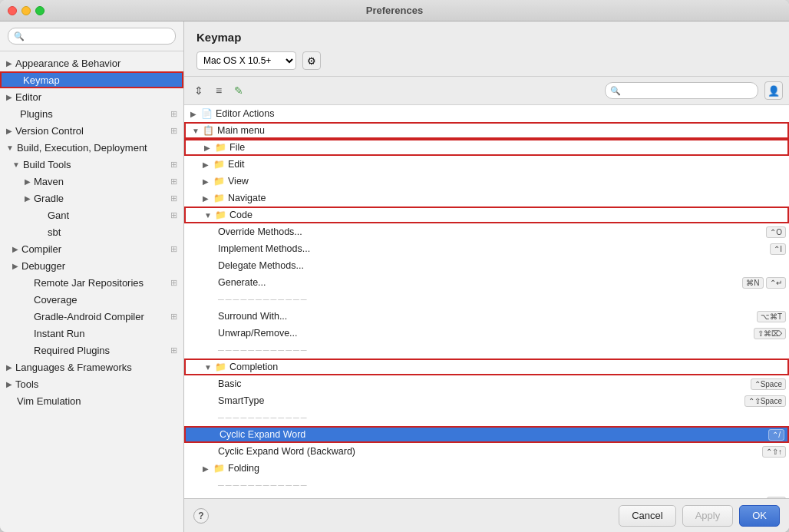 This screenshot has height=532, width=789. I want to click on shortcut-badge: ⌃Space, so click(768, 384).